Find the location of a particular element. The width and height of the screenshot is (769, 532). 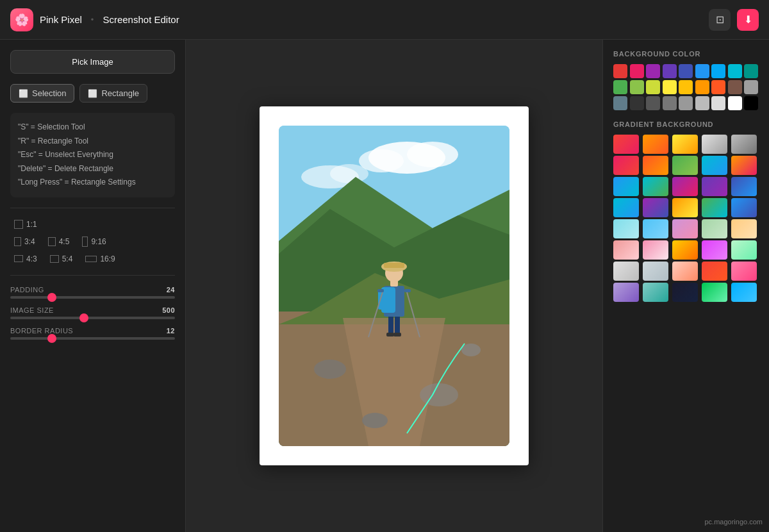

download-button: ⬇ is located at coordinates (748, 20).